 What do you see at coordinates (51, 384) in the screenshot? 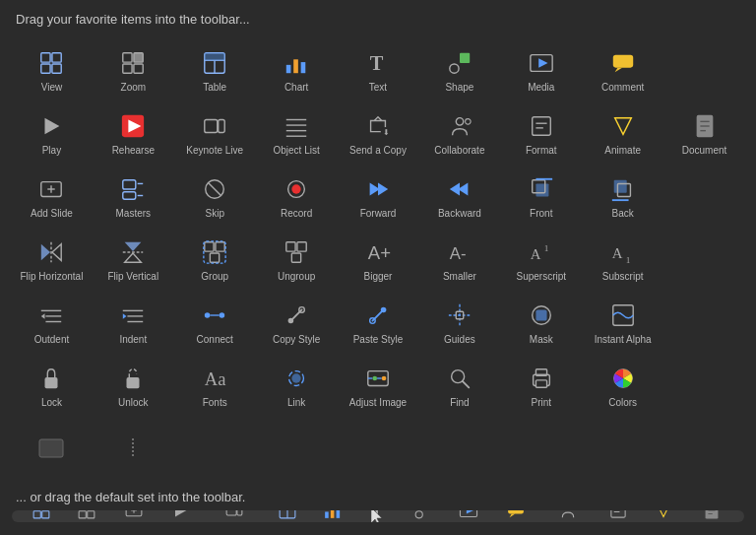
I see `tool-item-lock: Lock` at bounding box center [51, 384].